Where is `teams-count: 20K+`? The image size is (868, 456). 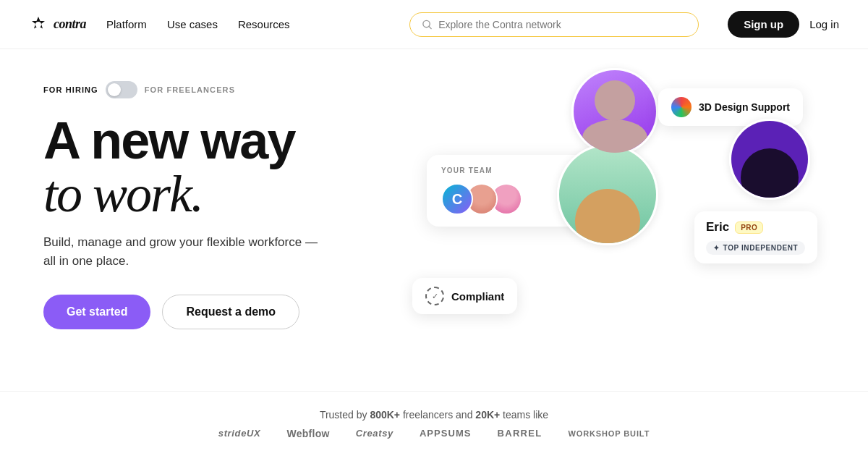
teams-count: 20K+ is located at coordinates (488, 415).